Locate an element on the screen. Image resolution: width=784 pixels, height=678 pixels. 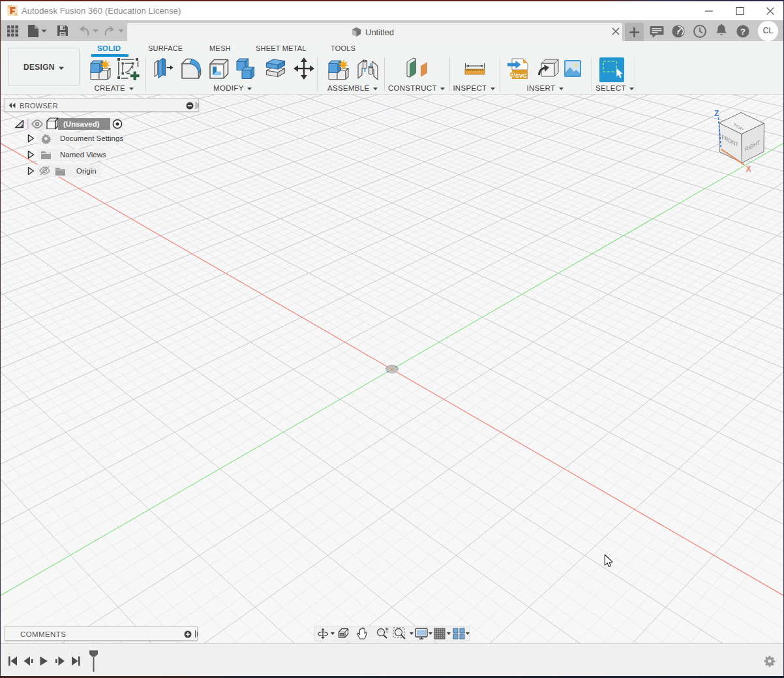
svg-text: Z is located at coordinates (716, 114).